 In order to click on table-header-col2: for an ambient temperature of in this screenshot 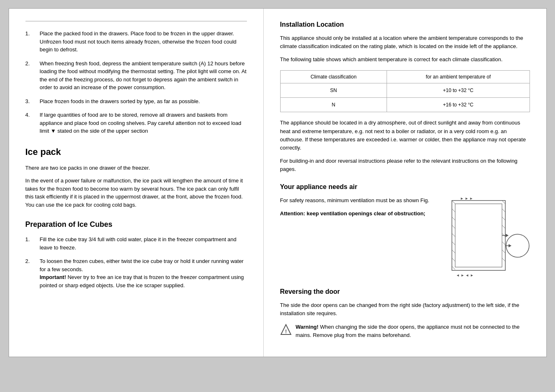, I will do `click(458, 77)`.